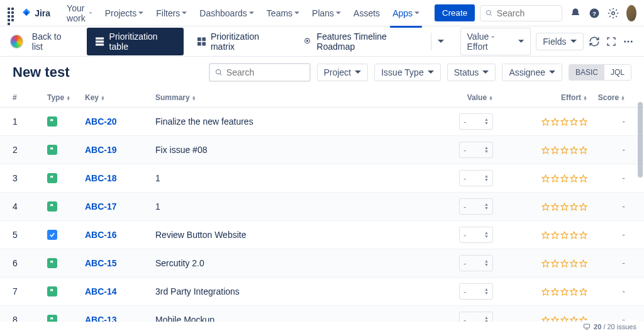 This screenshot has height=333, width=644. I want to click on view-tab-prioritization-table: Prioritization table, so click(135, 42).